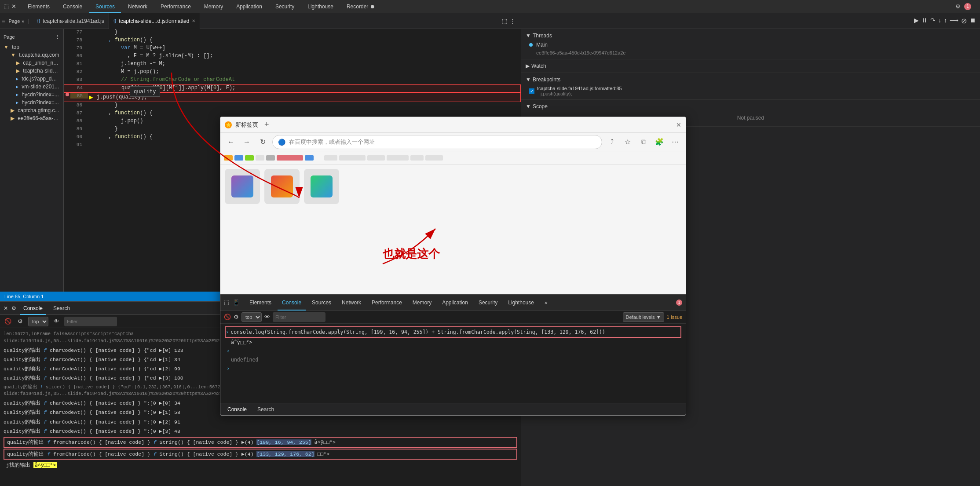  I want to click on browser-dev-tab-lighthouse: Lighthouse, so click(521, 303).